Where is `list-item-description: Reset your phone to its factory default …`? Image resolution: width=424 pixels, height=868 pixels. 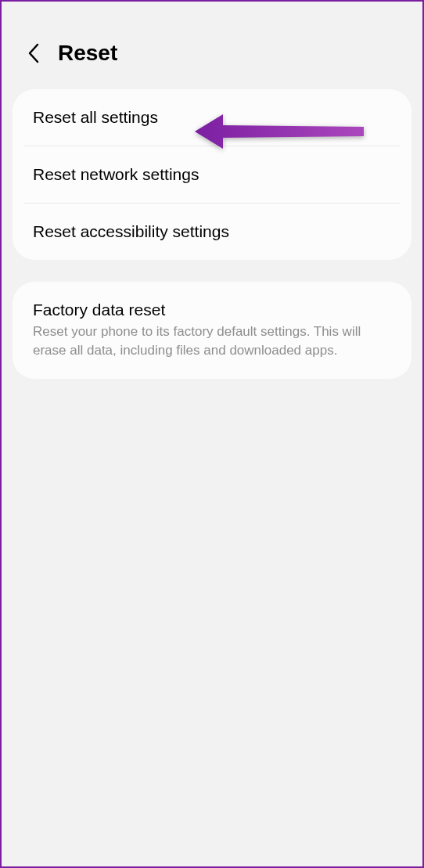
list-item-description: Reset your phone to its factory default … is located at coordinates (212, 341).